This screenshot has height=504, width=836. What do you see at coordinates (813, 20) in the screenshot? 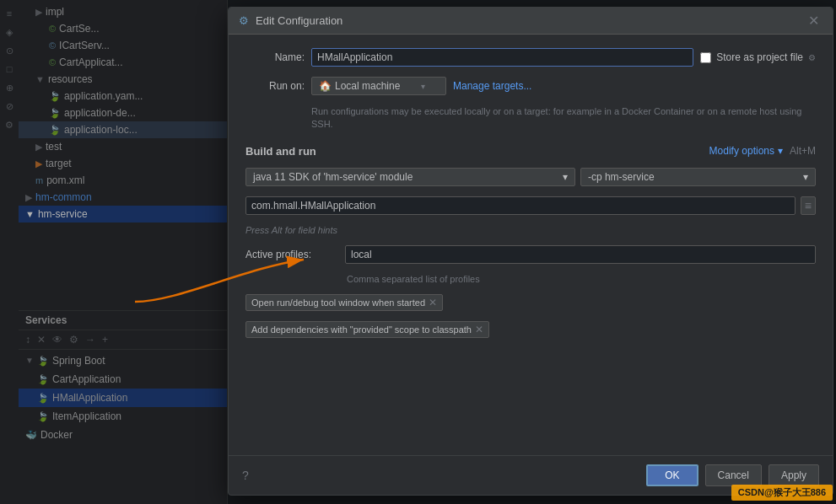
I see `dialog-close-button: ✕` at bounding box center [813, 20].